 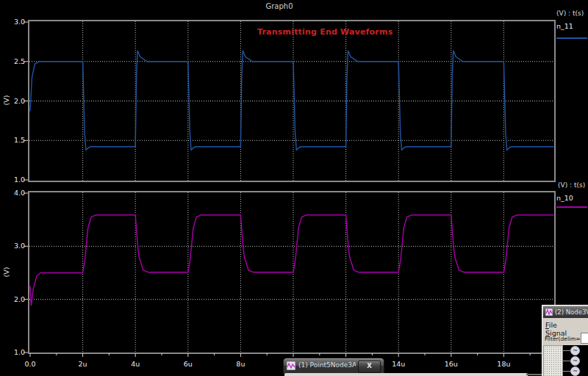 What do you see at coordinates (327, 365) in the screenshot?
I see `plot-window-title: (1) Point5Node3AWG1...` at bounding box center [327, 365].